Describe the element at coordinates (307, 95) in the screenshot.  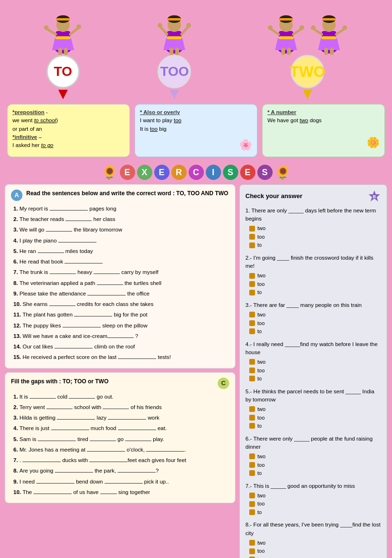
I see `arrow-two` at that location.